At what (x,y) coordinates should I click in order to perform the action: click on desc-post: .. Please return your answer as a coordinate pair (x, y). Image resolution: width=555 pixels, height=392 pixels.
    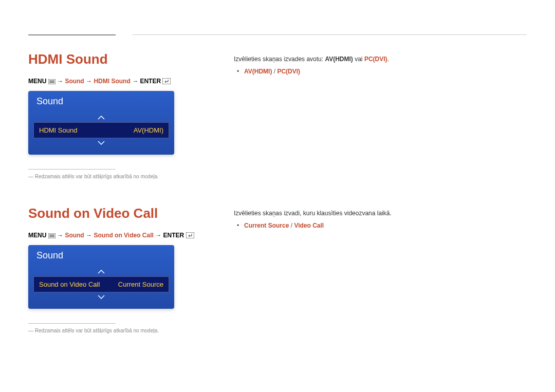
    Looking at the image, I should click on (388, 59).